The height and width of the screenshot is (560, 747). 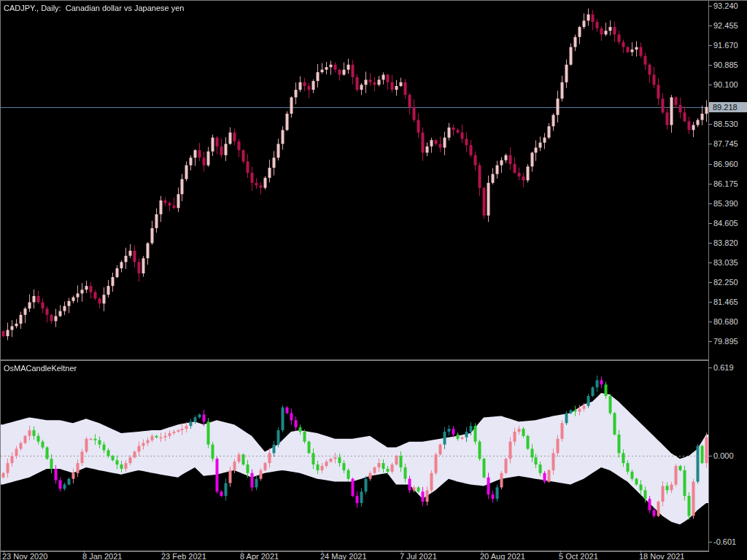 I want to click on price-axis-label: 83.035, so click(x=726, y=262).